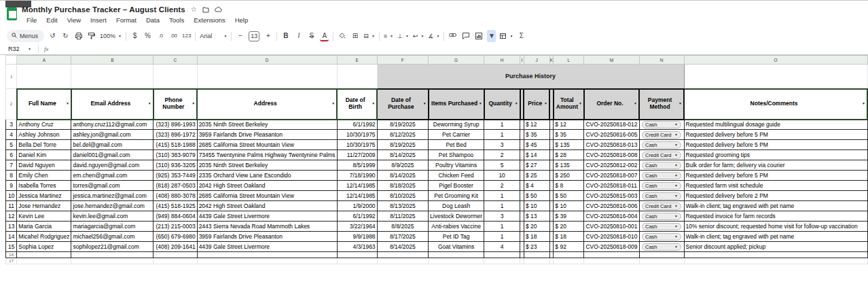  What do you see at coordinates (12, 216) in the screenshot?
I see `row-number: 12` at bounding box center [12, 216].